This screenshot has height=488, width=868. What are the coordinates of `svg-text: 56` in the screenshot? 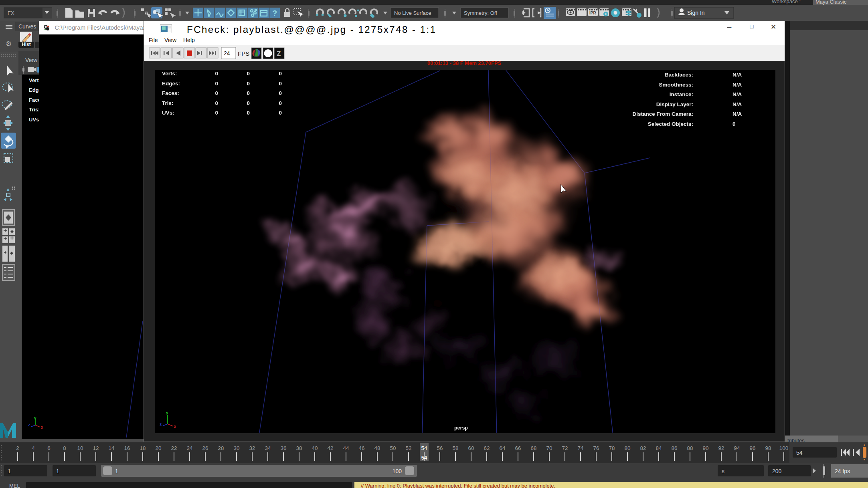 It's located at (439, 448).